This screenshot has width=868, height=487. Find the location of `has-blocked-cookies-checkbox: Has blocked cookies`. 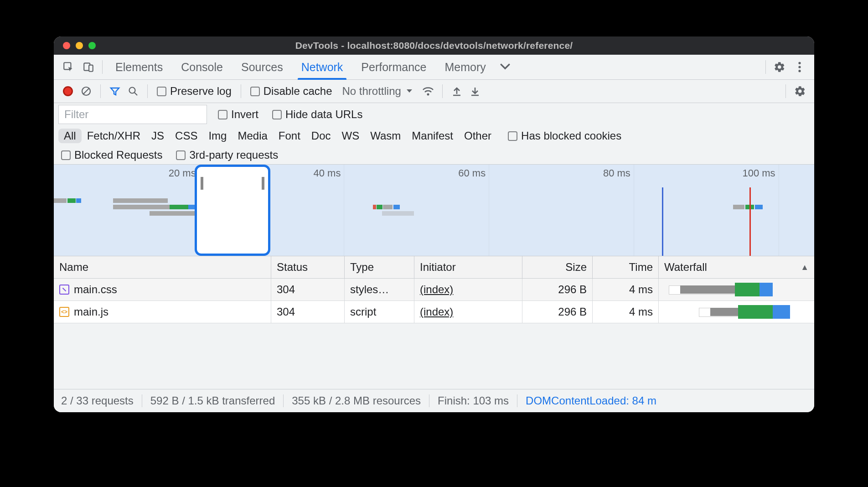

has-blocked-cookies-checkbox: Has blocked cookies is located at coordinates (564, 136).